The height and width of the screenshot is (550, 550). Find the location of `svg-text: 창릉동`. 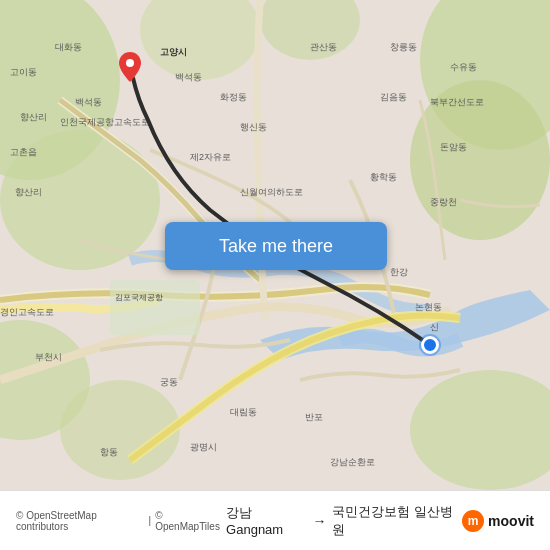

svg-text: 창릉동 is located at coordinates (404, 47).